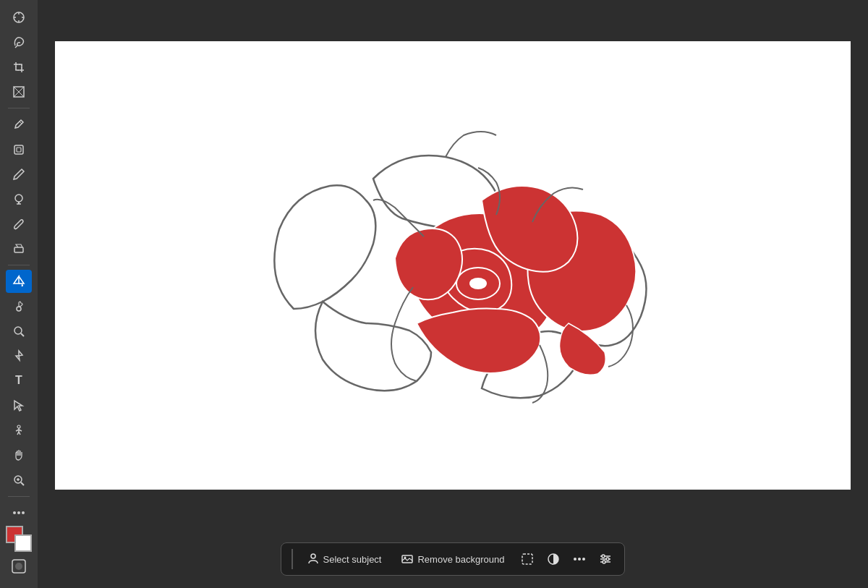 This screenshot has height=588, width=868. What do you see at coordinates (19, 223) in the screenshot?
I see `brush-tool-btn` at bounding box center [19, 223].